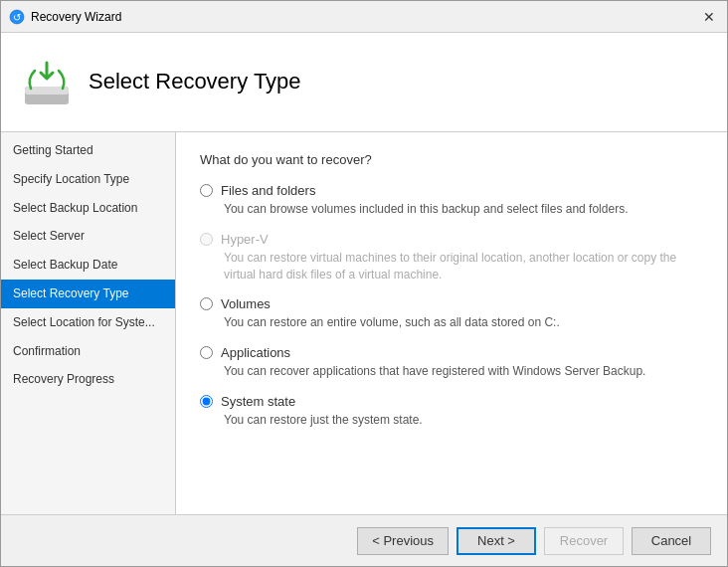  Describe the element at coordinates (452, 201) in the screenshot. I see `recovery-option-files-and-folders: Files and foldersYou can browse volumes …` at that location.